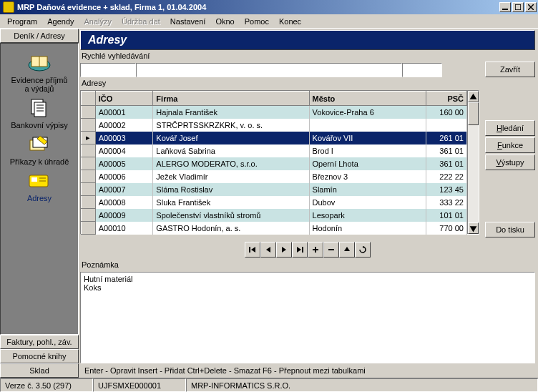 This screenshot has width=538, height=392. I want to click on col-firma: Firma, so click(231, 99).